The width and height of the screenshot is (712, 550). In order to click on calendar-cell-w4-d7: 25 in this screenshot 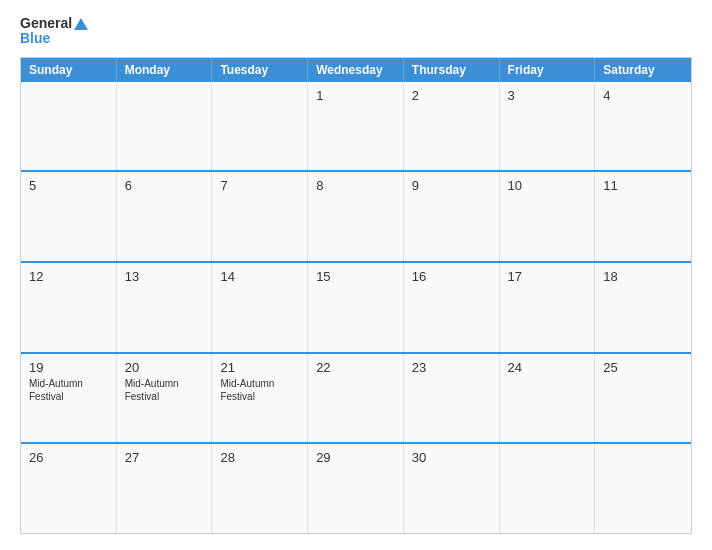, I will do `click(643, 398)`.